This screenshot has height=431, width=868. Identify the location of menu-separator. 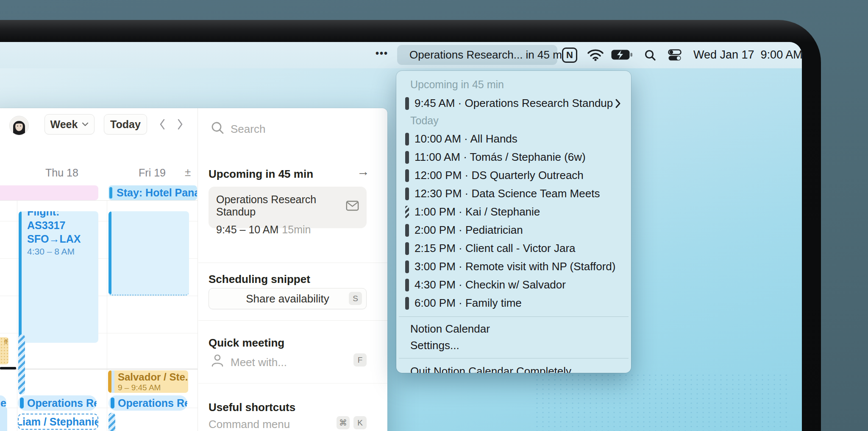
(514, 316).